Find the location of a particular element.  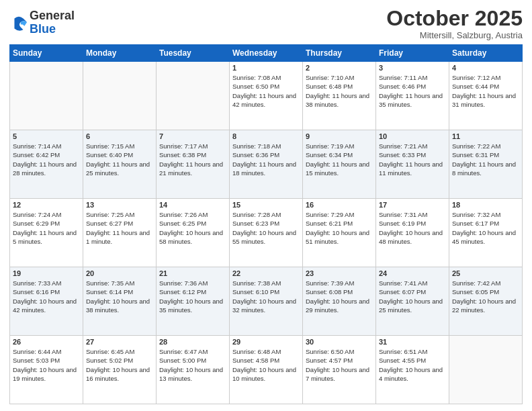

daylight-text: Daylight: 10 hours and 19 minutes. is located at coordinates (44, 374).